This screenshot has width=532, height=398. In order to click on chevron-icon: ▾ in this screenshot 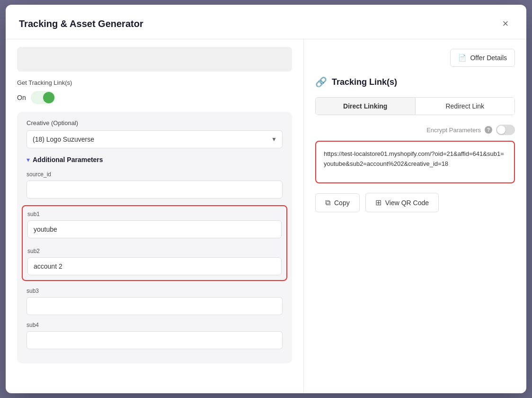, I will do `click(28, 160)`.